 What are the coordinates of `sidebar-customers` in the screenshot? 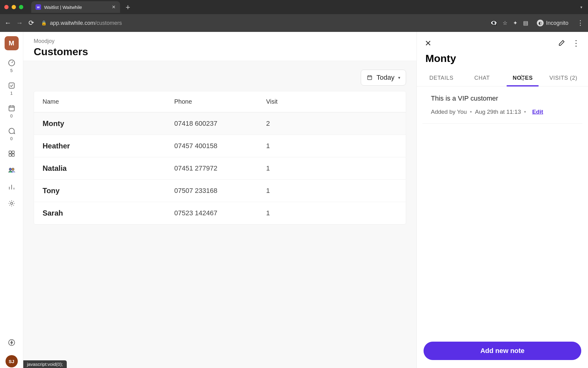 It's located at (12, 170).